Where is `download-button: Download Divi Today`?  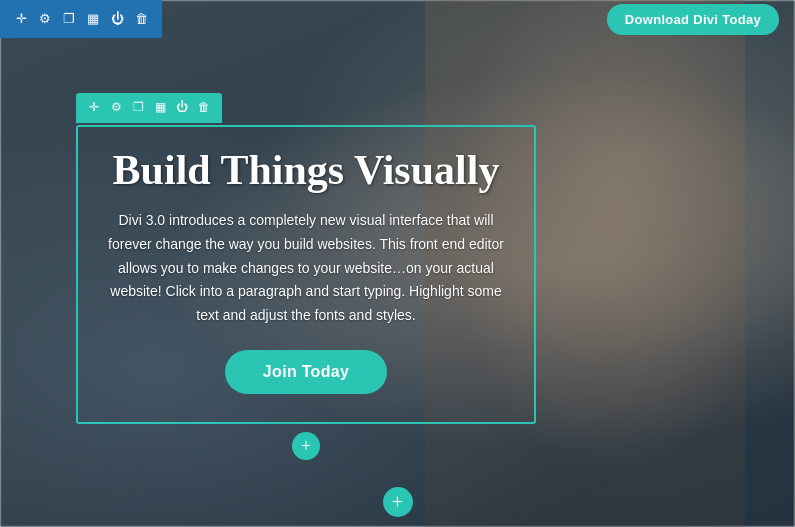 download-button: Download Divi Today is located at coordinates (693, 20).